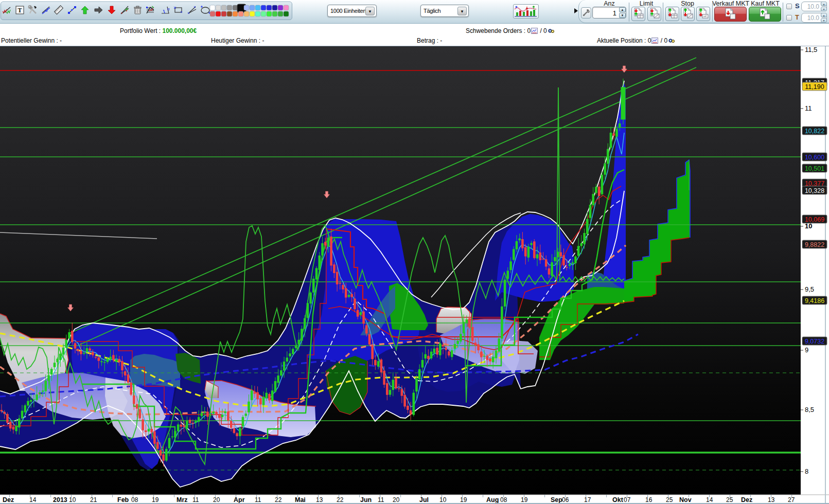 The height and width of the screenshot is (504, 829). Describe the element at coordinates (814, 87) in the screenshot. I see `svg-text: 11,190` at that location.